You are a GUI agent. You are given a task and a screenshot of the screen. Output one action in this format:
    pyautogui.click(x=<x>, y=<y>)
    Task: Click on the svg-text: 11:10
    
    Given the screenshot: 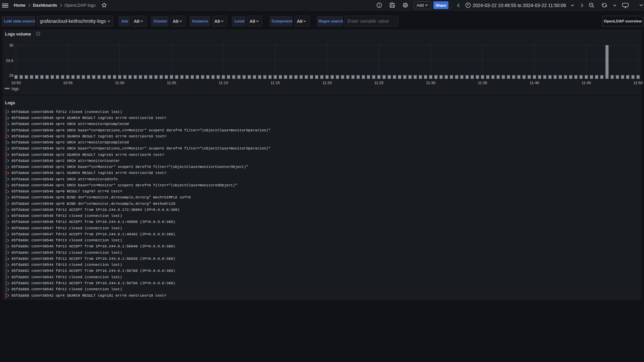 What is the action you would take?
    pyautogui.click(x=223, y=83)
    